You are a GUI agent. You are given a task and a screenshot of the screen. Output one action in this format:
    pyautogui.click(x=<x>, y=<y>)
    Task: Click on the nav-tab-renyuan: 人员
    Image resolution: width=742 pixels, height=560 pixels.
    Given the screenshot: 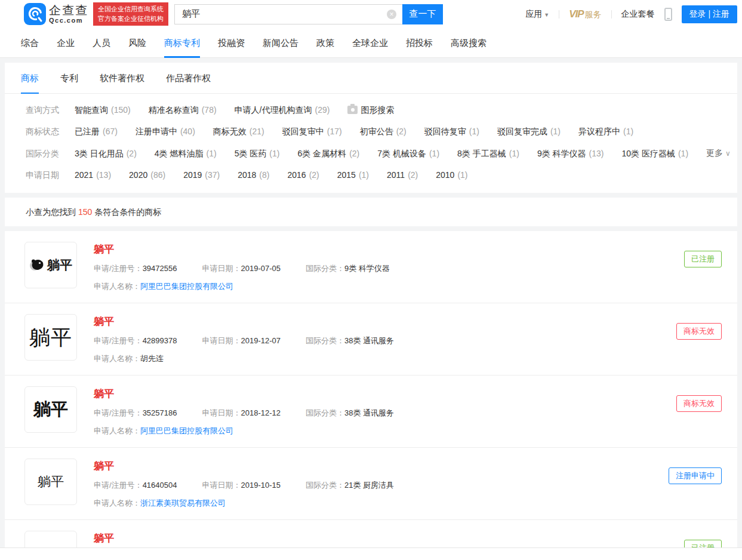 What is the action you would take?
    pyautogui.click(x=101, y=43)
    